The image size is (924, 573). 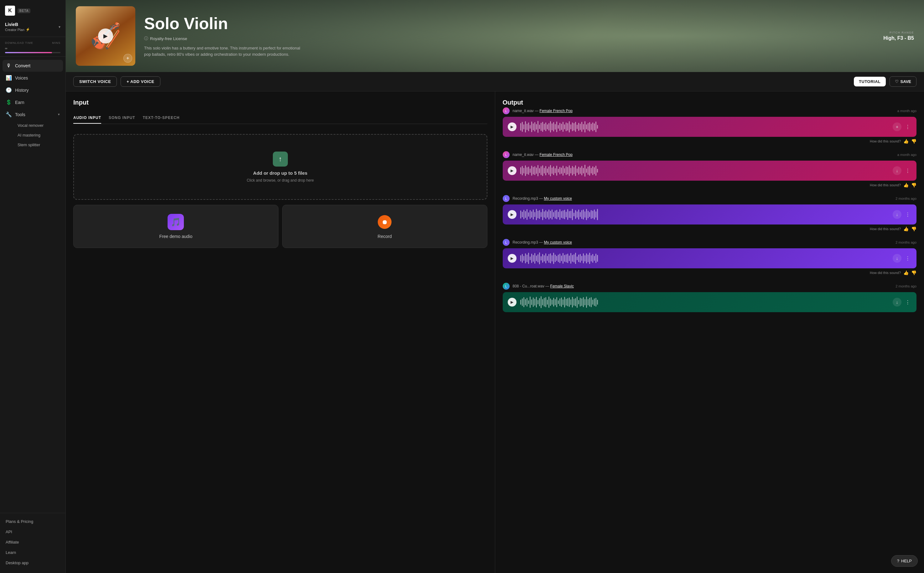 I want to click on tab-song-input: SONG INPUT, so click(x=122, y=118).